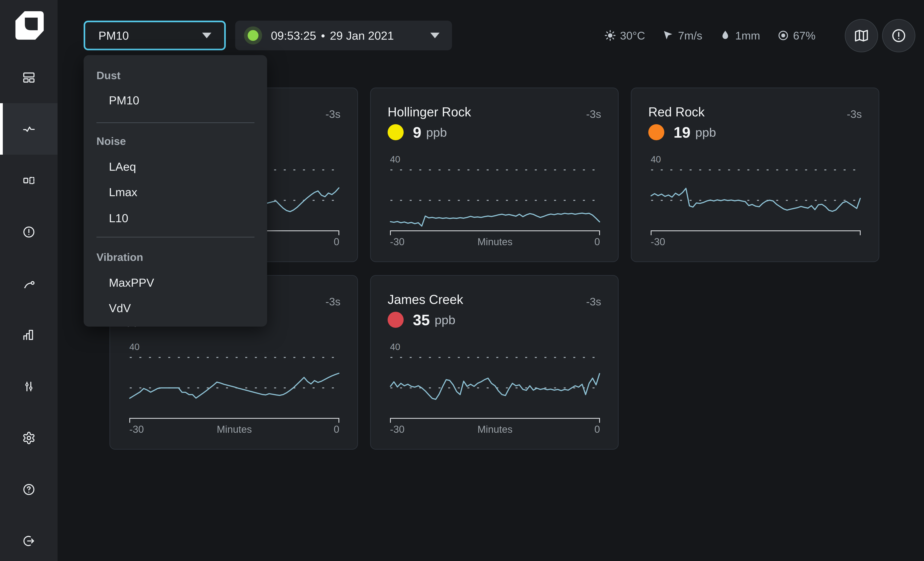  Describe the element at coordinates (114, 36) in the screenshot. I see `metric-select-value: PM10` at that location.